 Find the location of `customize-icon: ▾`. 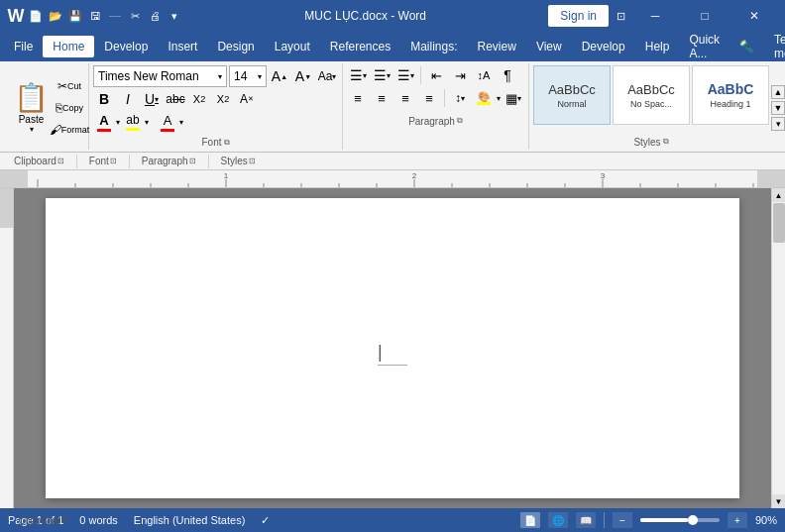

customize-icon: ▾ is located at coordinates (174, 16).